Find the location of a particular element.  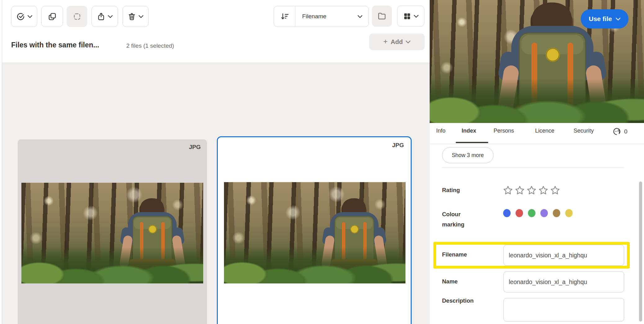

sort-field-dropdown: Filename is located at coordinates (332, 16).